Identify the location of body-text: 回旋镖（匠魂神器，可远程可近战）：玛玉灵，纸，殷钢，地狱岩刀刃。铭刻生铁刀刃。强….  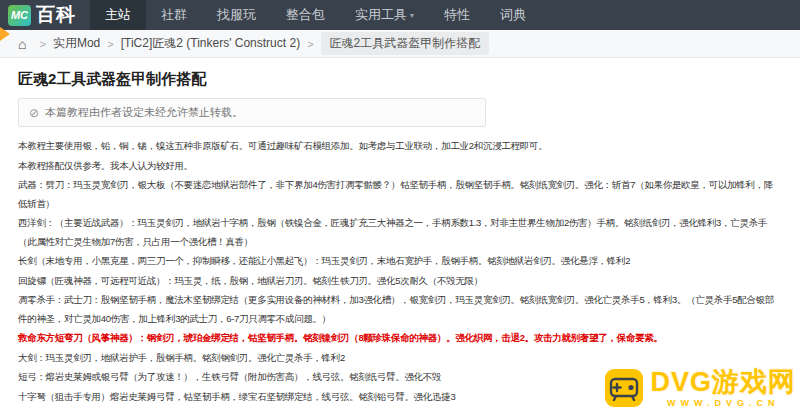
(250, 280).